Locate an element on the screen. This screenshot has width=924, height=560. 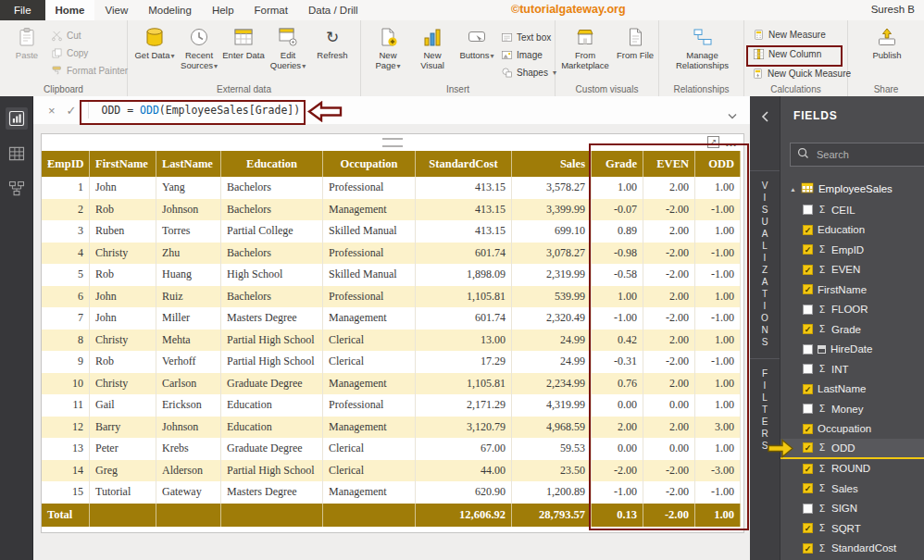
focus-mode-icon: ↗ is located at coordinates (713, 143).